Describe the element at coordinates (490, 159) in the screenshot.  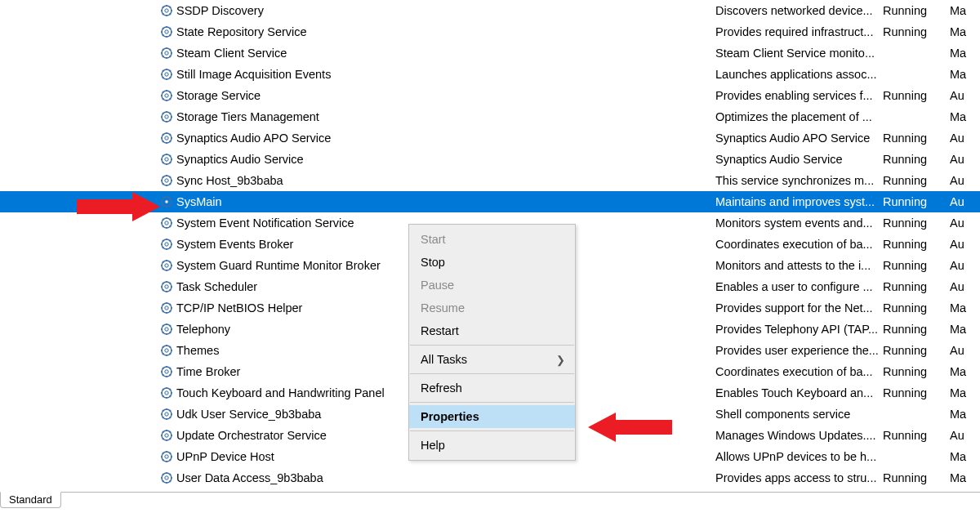
I see `service-row: Synaptics Audio ServiceSynaptics Audio S…` at that location.